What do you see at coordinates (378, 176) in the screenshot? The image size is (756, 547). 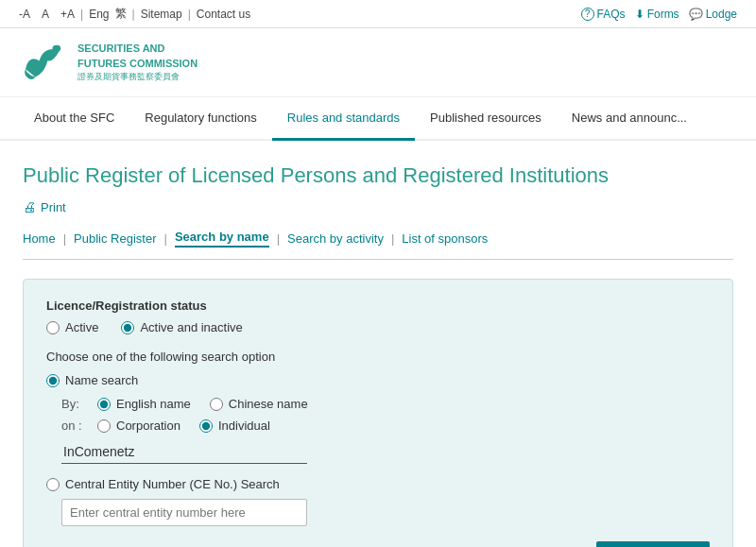 I see `page-title: Public Register of Licensed Persons and …` at bounding box center [378, 176].